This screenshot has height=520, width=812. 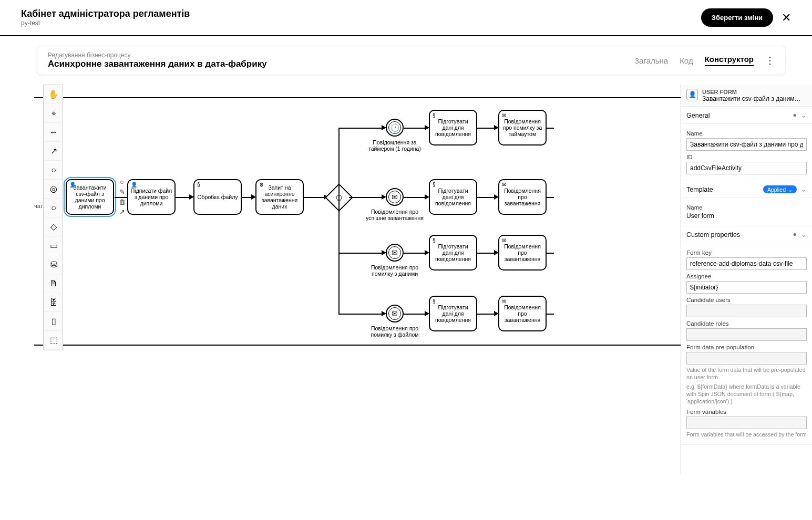 What do you see at coordinates (746, 358) in the screenshot?
I see `prepop-input` at bounding box center [746, 358].